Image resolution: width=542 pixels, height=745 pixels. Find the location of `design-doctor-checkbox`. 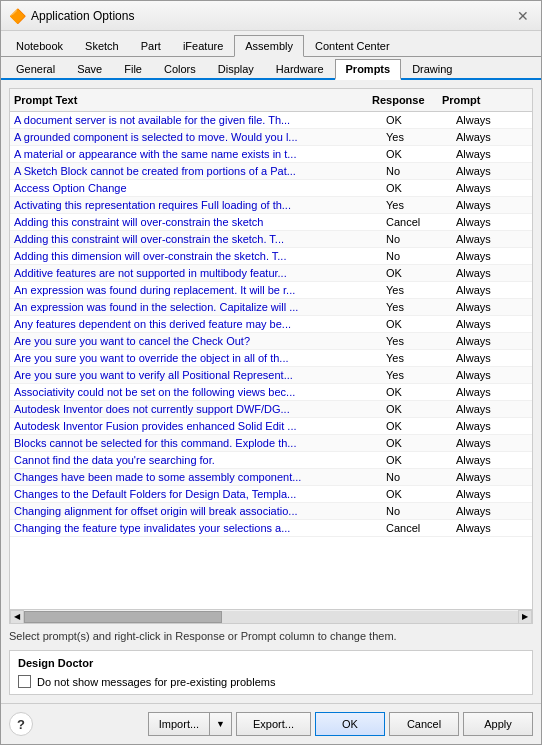

design-doctor-checkbox is located at coordinates (24, 682).